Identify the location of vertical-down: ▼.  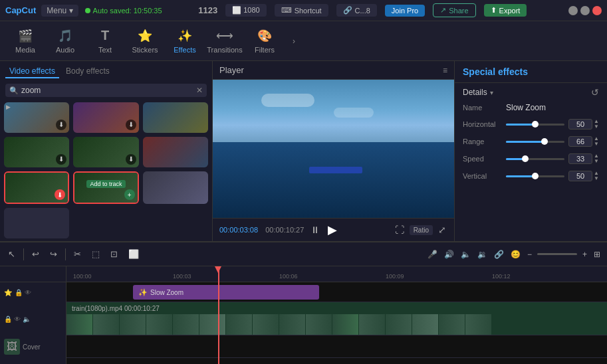
(596, 179).